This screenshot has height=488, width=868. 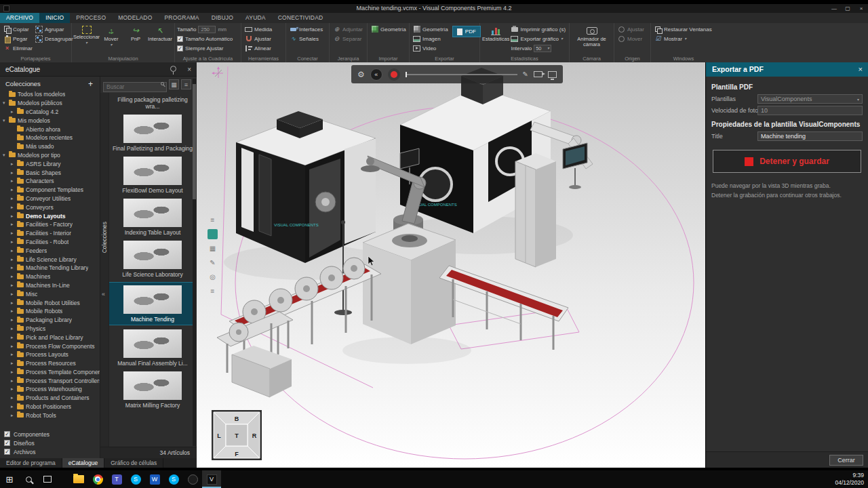 I want to click on skype-business-icon: S, so click(x=174, y=479).